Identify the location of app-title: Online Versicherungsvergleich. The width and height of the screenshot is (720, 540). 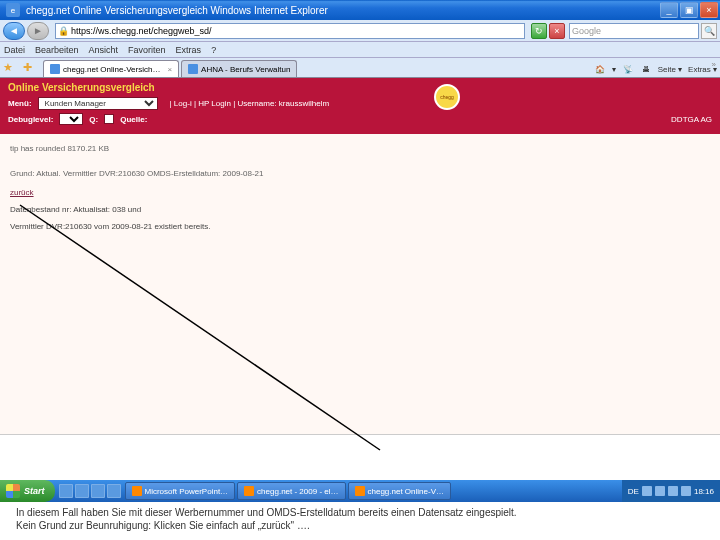
(360, 88).